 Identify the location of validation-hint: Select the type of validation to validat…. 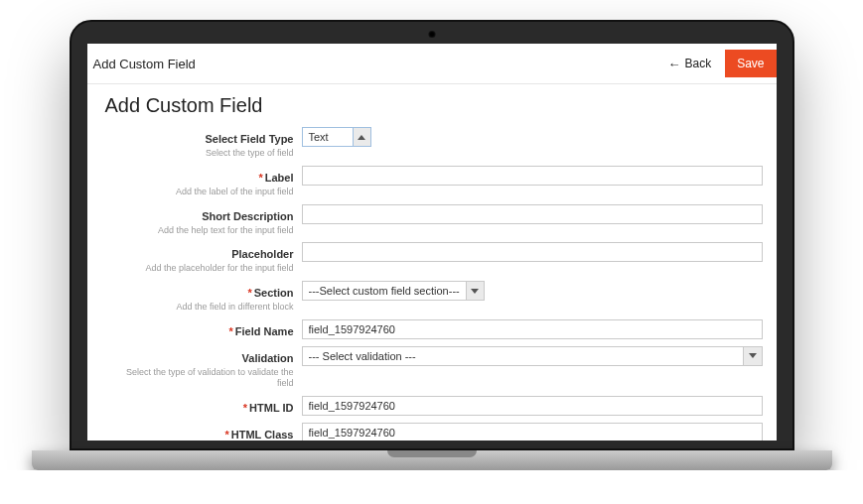
(205, 378).